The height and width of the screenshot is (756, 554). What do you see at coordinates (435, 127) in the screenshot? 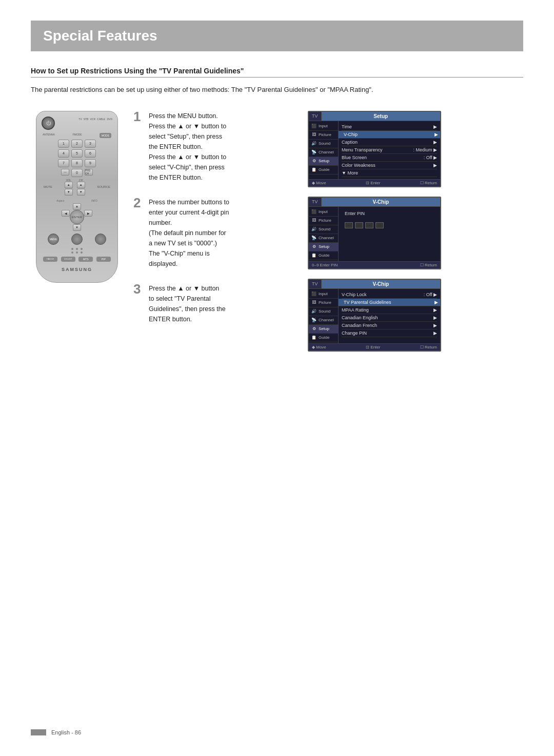
I see `time-arrow: ▶` at bounding box center [435, 127].